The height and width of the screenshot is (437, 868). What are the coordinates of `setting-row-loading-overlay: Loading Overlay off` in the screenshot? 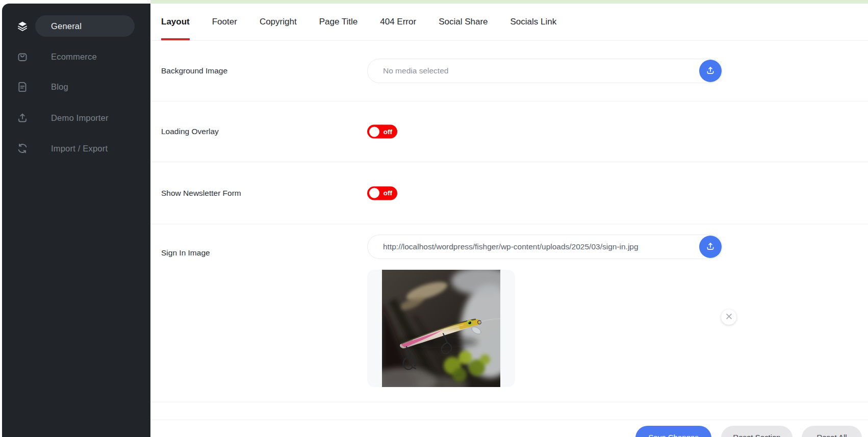 It's located at (509, 132).